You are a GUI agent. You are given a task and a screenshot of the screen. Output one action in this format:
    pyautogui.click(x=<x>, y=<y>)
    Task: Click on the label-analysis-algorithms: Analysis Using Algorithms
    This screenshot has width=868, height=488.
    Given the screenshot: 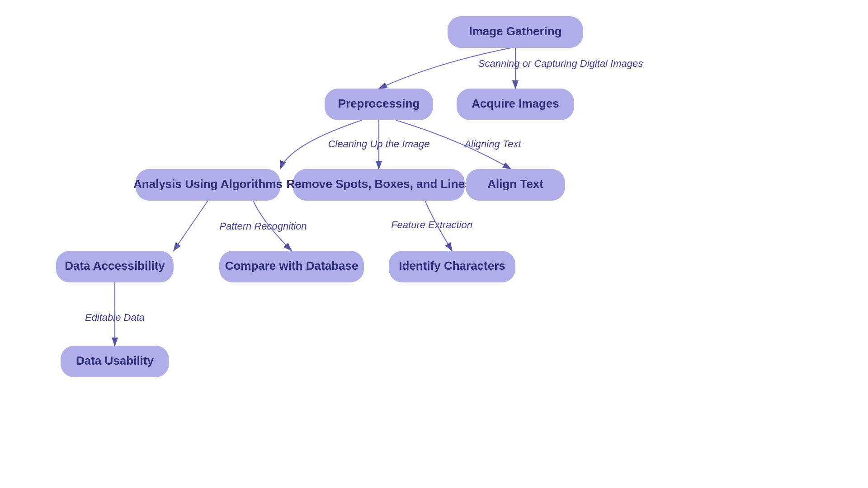 What is the action you would take?
    pyautogui.click(x=208, y=184)
    